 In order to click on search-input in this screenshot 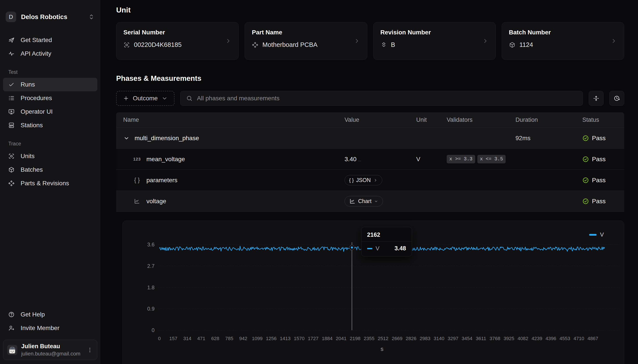, I will do `click(387, 98)`.